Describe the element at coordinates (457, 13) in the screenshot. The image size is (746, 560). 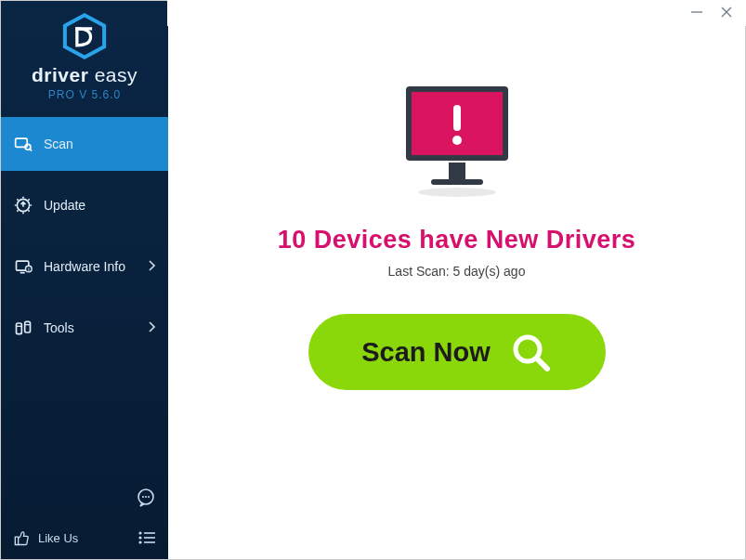
I see `titlebar` at that location.